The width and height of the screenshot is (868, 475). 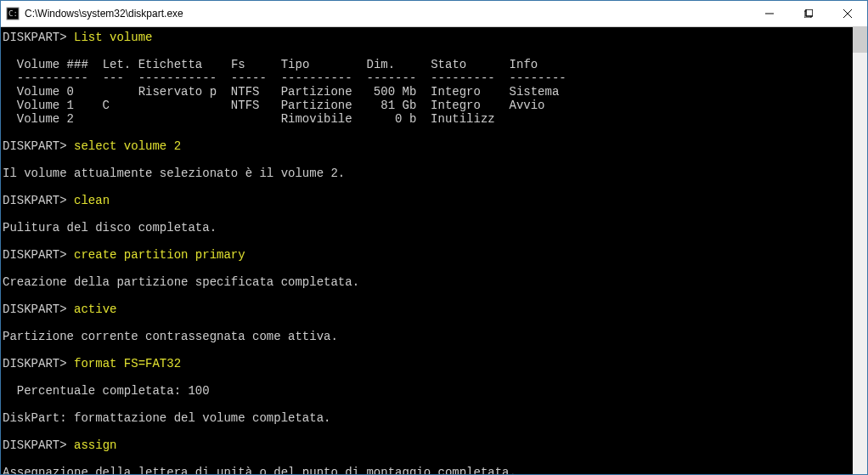 I want to click on cmd-select-volume: select volume 2, so click(x=127, y=146).